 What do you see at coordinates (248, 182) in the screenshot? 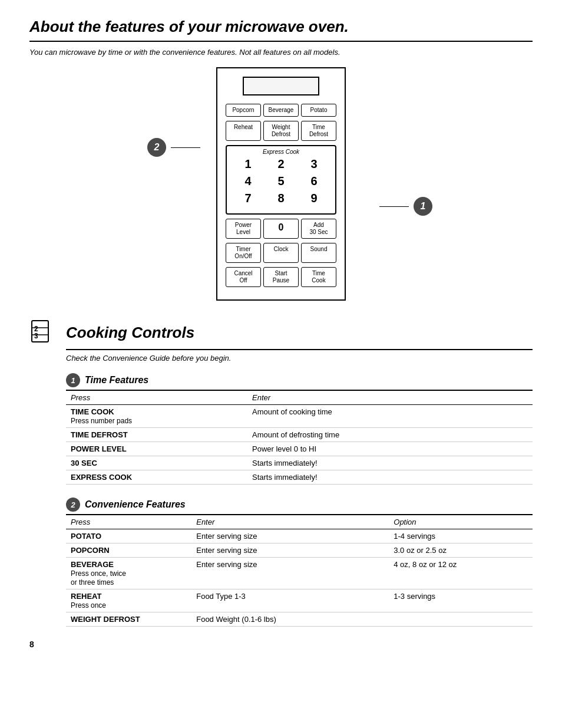
I see `num-4-button: 4` at bounding box center [248, 182].